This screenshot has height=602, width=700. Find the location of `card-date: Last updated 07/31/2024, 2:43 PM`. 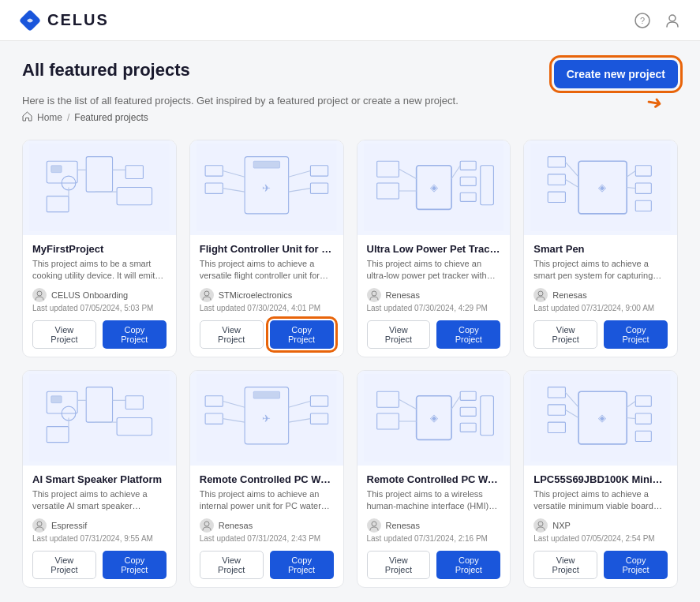

card-date: Last updated 07/31/2024, 2:43 PM is located at coordinates (267, 538).